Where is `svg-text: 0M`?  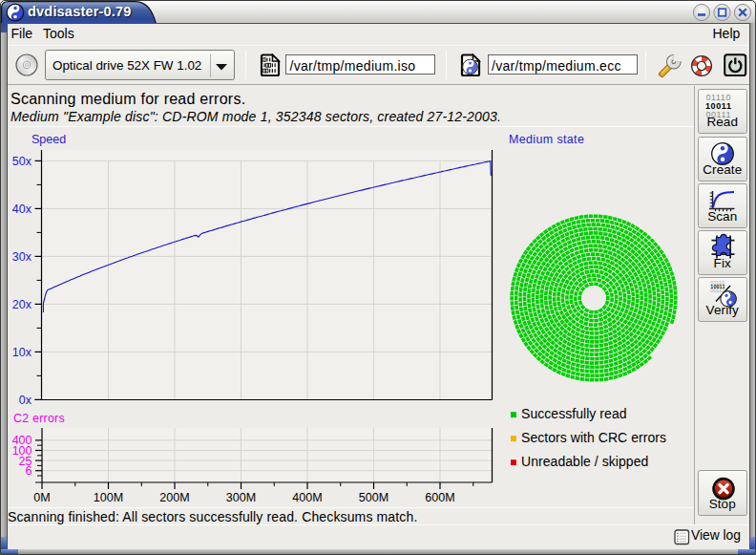 svg-text: 0M is located at coordinates (42, 498).